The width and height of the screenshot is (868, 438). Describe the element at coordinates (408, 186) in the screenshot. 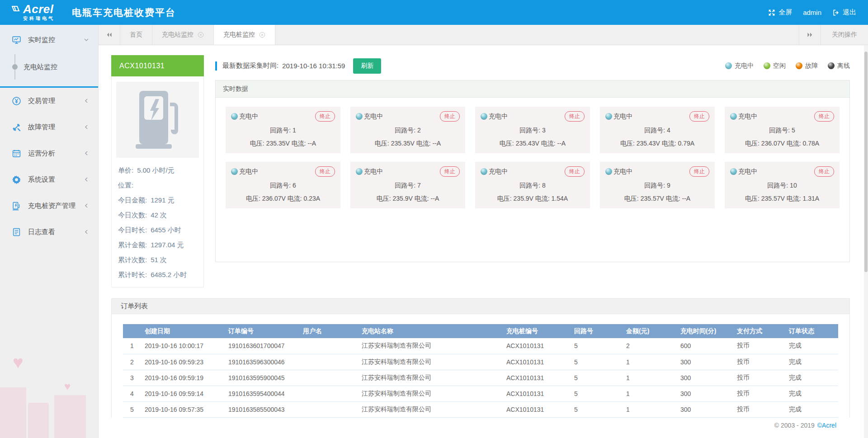

I see `circuit-number: 回路号: 7` at that location.